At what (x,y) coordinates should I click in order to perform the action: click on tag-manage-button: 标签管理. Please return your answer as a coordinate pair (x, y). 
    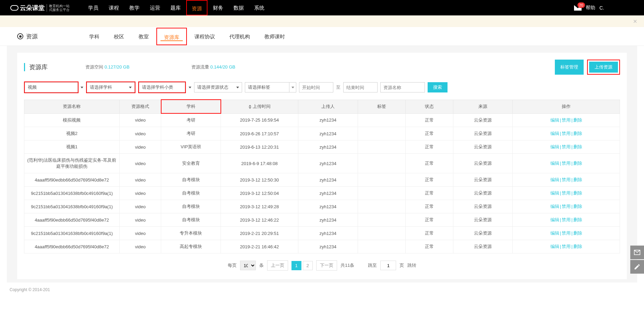
    Looking at the image, I should click on (569, 67).